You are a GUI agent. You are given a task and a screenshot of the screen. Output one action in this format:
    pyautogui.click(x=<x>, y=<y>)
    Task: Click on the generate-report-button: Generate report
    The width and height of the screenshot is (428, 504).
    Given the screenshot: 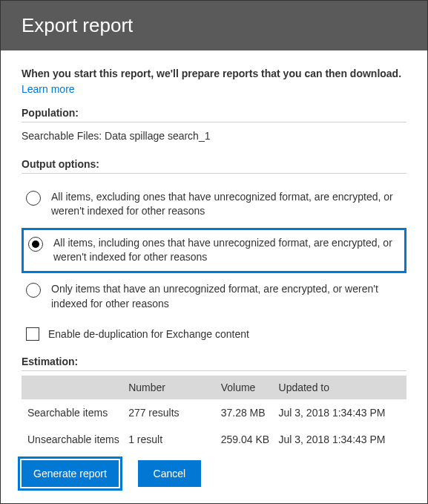 What is the action you would take?
    pyautogui.click(x=70, y=474)
    